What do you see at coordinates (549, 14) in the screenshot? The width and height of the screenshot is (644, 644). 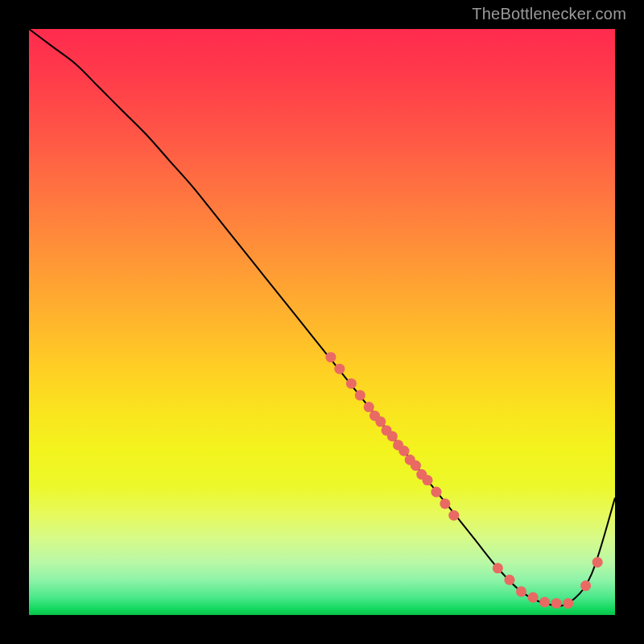 I see `attribution-text: TheBottlenecker.com` at bounding box center [549, 14].